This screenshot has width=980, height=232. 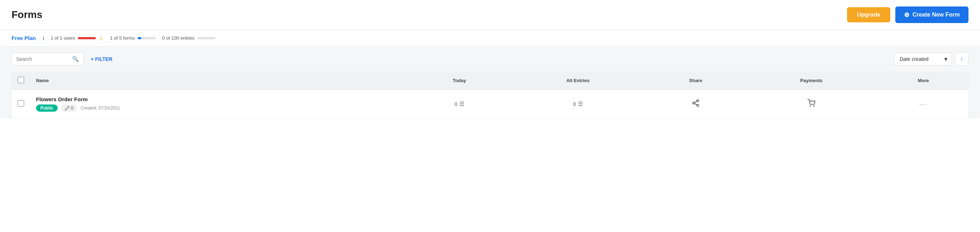 What do you see at coordinates (189, 38) in the screenshot?
I see `entries-stat: 0 of 100 entries` at bounding box center [189, 38].